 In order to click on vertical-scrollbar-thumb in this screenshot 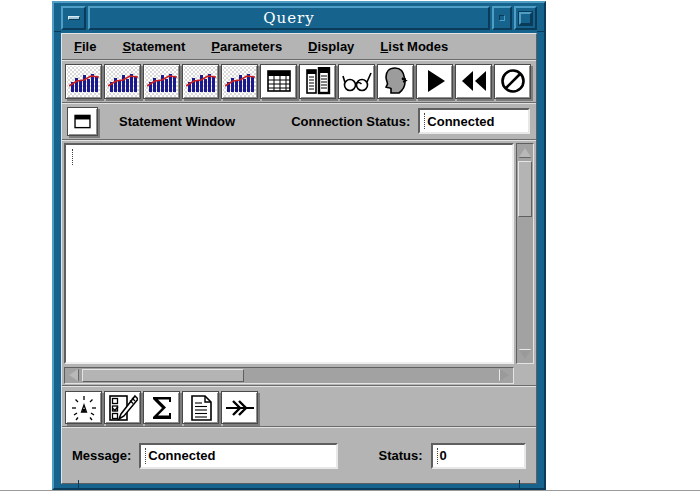, I will do `click(525, 189)`.